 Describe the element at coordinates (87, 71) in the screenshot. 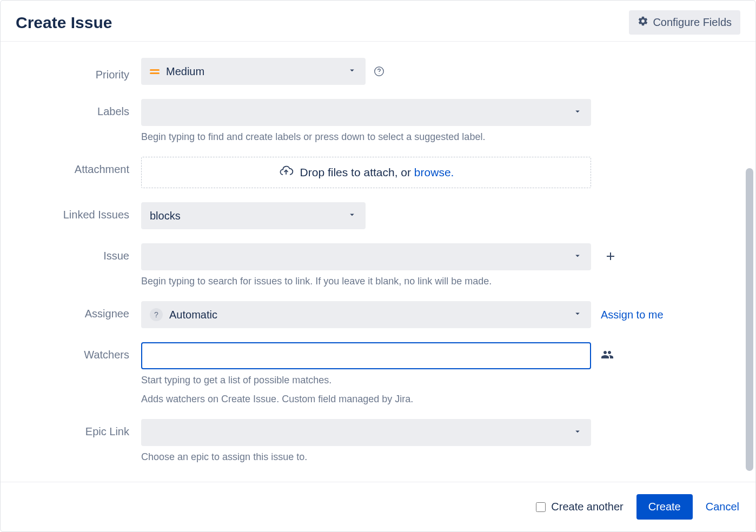

I see `priority-label: Priority` at that location.